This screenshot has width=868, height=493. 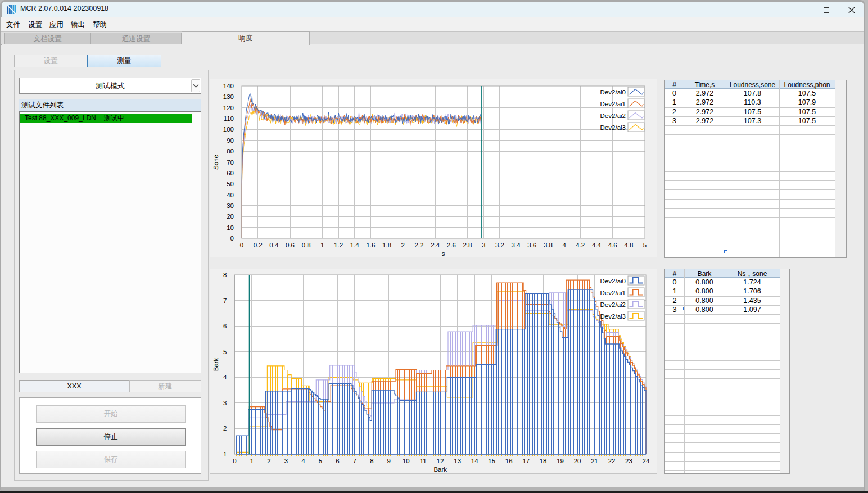 What do you see at coordinates (230, 184) in the screenshot?
I see `svg-text: 50` at bounding box center [230, 184].